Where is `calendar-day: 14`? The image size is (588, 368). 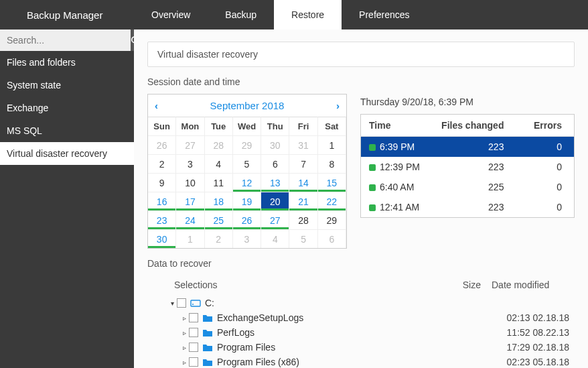 calendar-day: 14 is located at coordinates (303, 182).